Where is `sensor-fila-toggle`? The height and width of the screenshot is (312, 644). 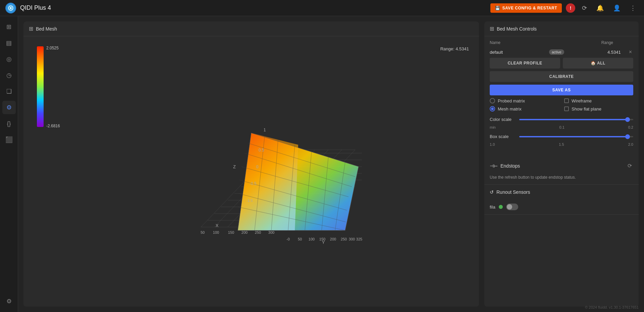
sensor-fila-toggle is located at coordinates (512, 207).